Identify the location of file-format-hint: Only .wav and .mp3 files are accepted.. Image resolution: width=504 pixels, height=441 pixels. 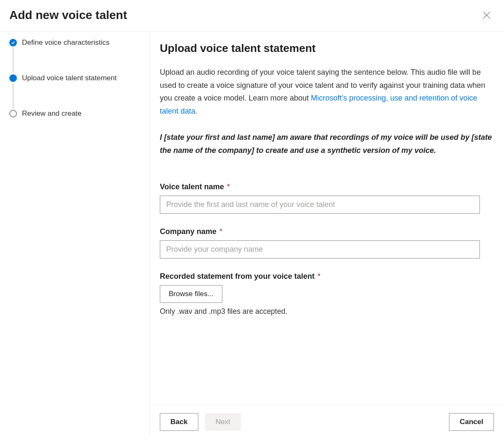
(327, 312).